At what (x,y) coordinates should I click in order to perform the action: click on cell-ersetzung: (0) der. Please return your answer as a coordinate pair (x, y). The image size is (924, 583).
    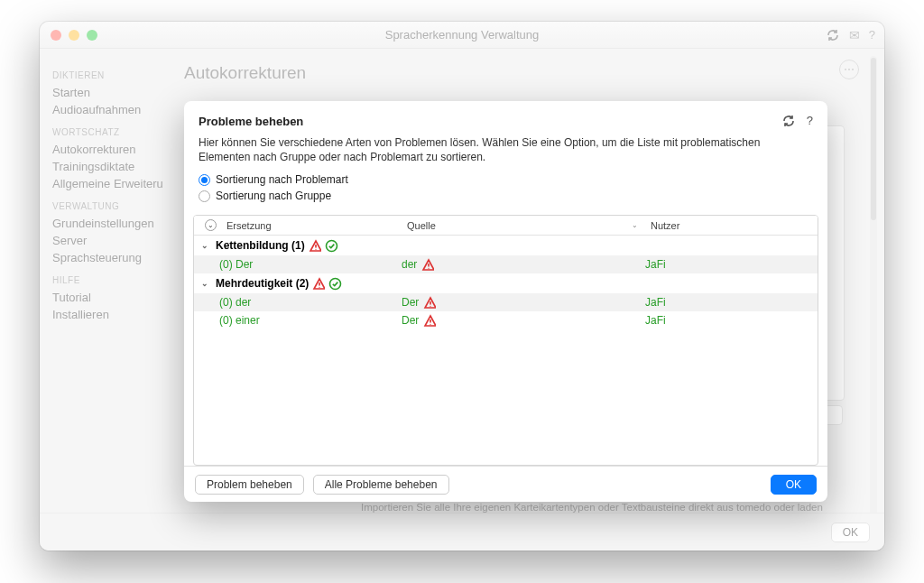
    Looking at the image, I should click on (235, 302).